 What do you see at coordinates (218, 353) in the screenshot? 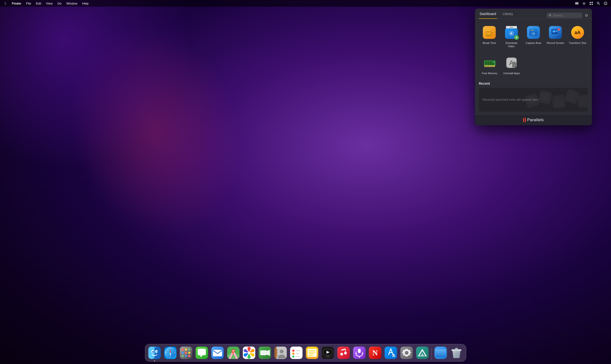
I see `dock-item-mail` at bounding box center [218, 353].